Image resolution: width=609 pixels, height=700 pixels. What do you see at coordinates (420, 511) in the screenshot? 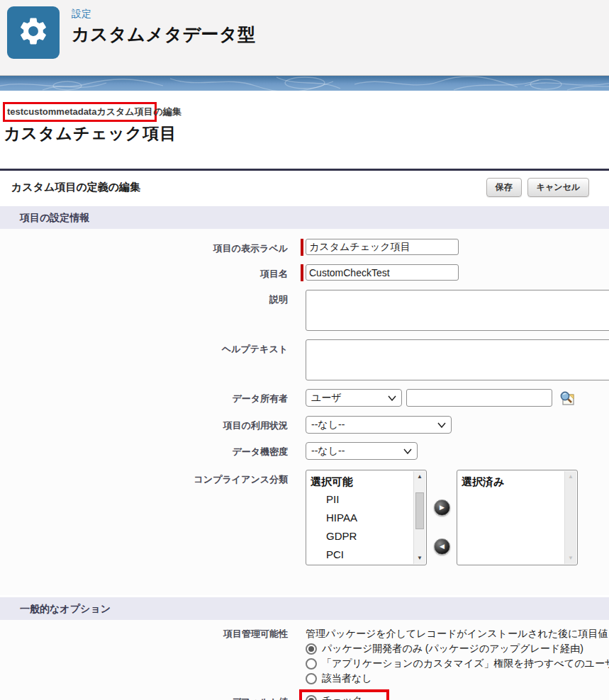
I see `scrollbar-thumb` at bounding box center [420, 511].